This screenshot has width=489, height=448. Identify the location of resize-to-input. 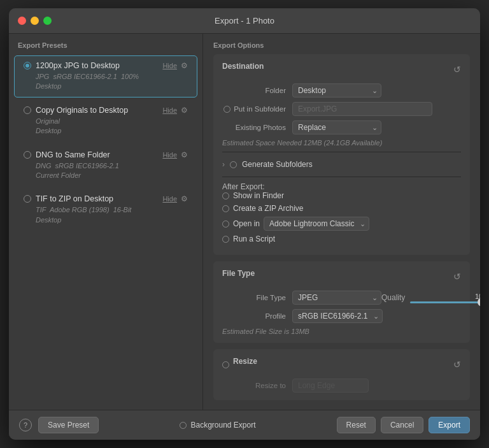
(330, 386).